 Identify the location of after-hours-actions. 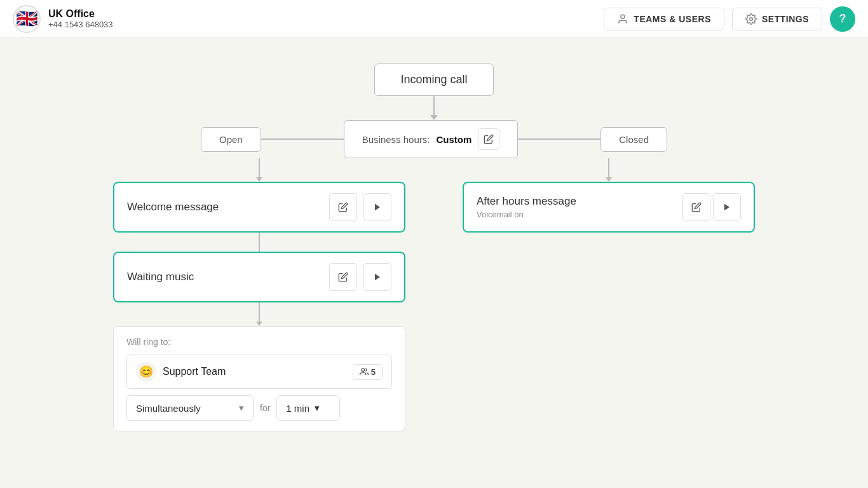
(712, 207).